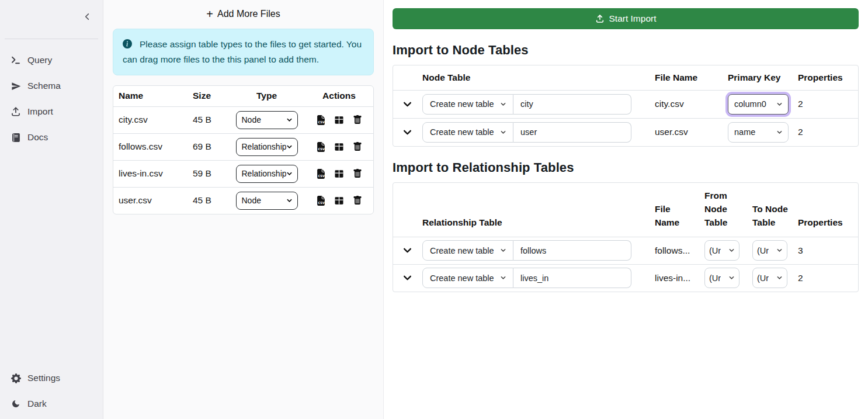 This screenshot has width=868, height=419. What do you see at coordinates (151, 96) in the screenshot?
I see `column-header-name: Name` at bounding box center [151, 96].